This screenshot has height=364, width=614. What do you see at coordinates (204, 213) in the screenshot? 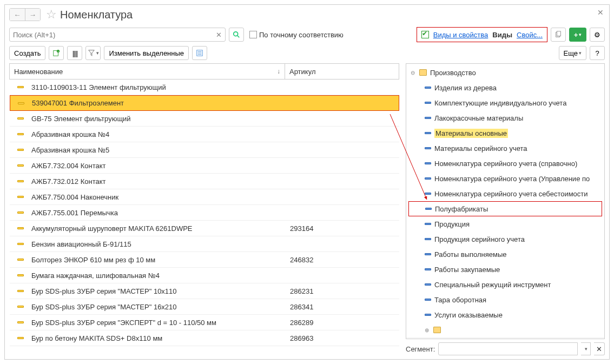
I see `table-row: АЖБ7.755.001 Перемычка` at bounding box center [204, 213].